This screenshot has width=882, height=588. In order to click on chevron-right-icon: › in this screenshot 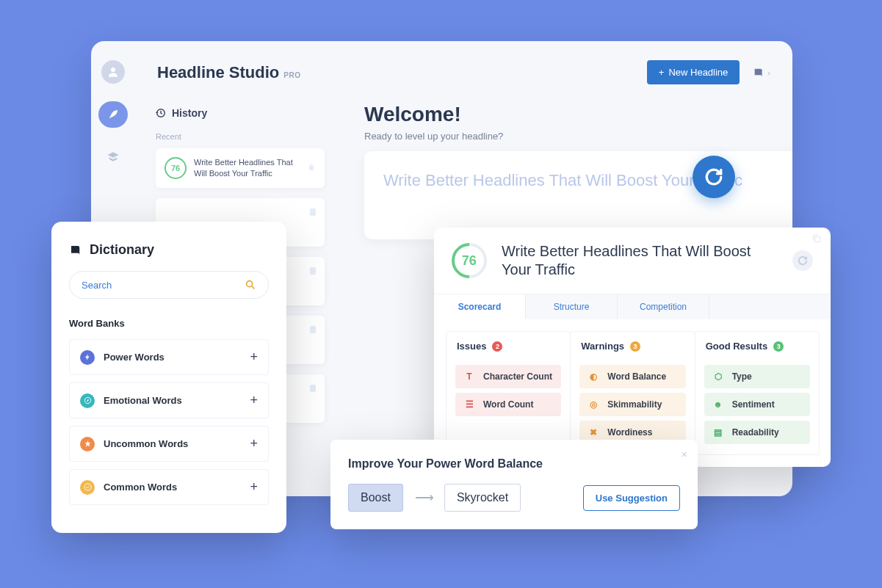, I will do `click(769, 73)`.